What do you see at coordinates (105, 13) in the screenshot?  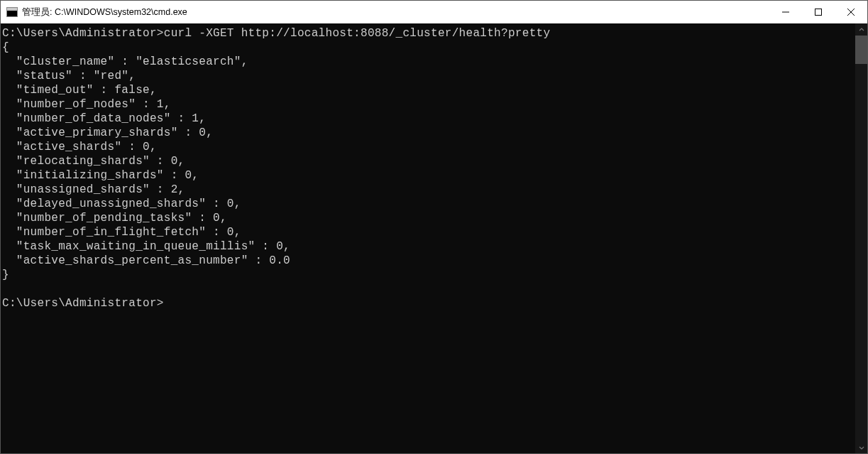 I see `window-title: 管理员: C:\WINDOWS\system32\cmd.exe` at bounding box center [105, 13].